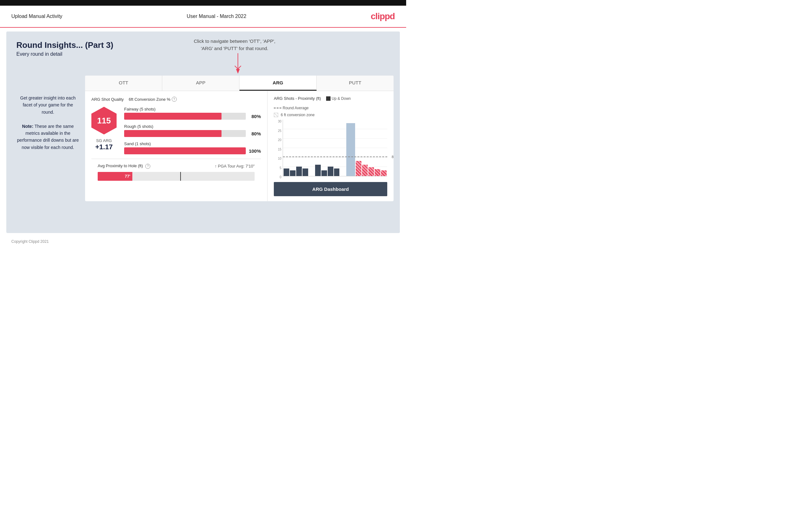 The image size is (812, 507). What do you see at coordinates (176, 146) in the screenshot?
I see `left-section: ARG Shot Quality 6ft Conversion Zone % ?…` at bounding box center [176, 146].